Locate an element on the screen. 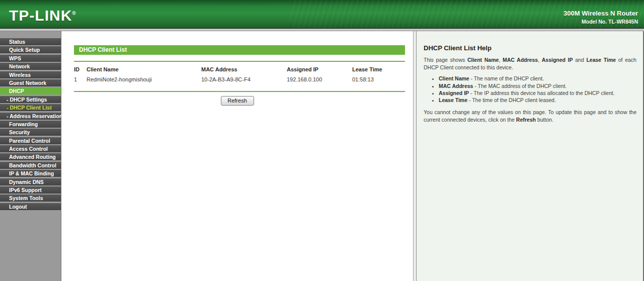 The width and height of the screenshot is (644, 281). sidebar-item-bandwidth-control: Bandwidth Control is located at coordinates (30, 165).